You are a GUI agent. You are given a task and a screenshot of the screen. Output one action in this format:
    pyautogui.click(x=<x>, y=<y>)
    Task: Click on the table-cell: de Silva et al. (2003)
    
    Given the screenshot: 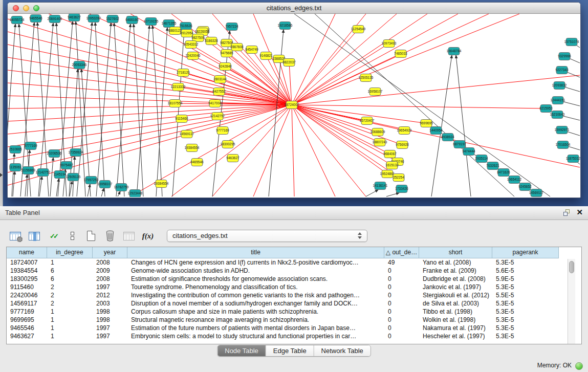 What is the action you would take?
    pyautogui.click(x=455, y=303)
    